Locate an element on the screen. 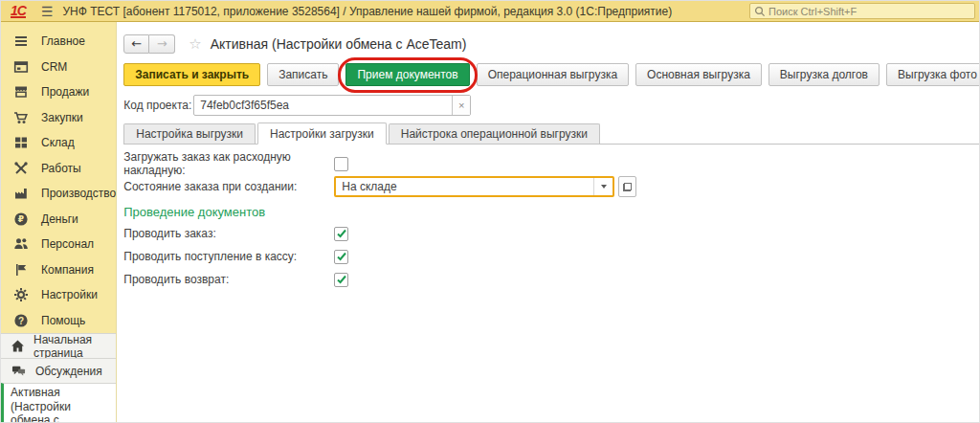 The height and width of the screenshot is (423, 980). save-and-close-button: Записать и закрыть is located at coordinates (191, 75).